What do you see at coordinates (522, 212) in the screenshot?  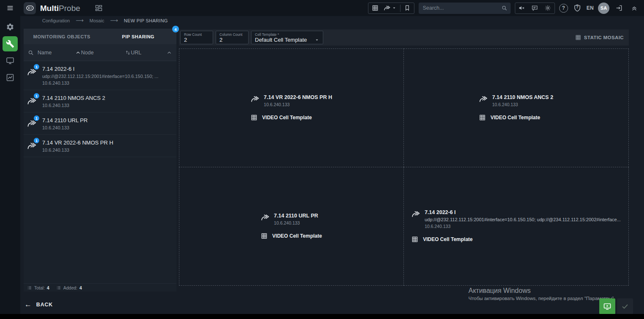 I see `cell-source-title: 7.14 2022-6 I` at bounding box center [522, 212].